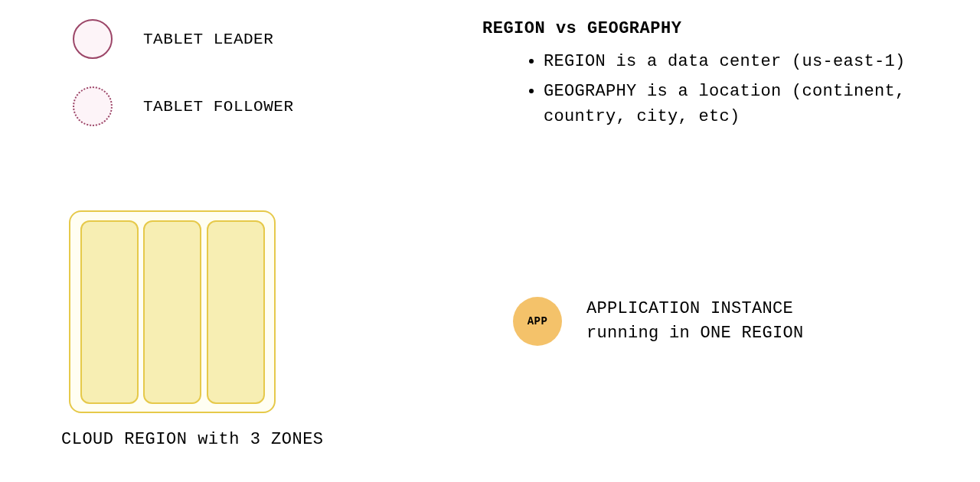 This screenshot has width=980, height=482. I want to click on legend-label: TABLET FOLLOWER, so click(219, 107).